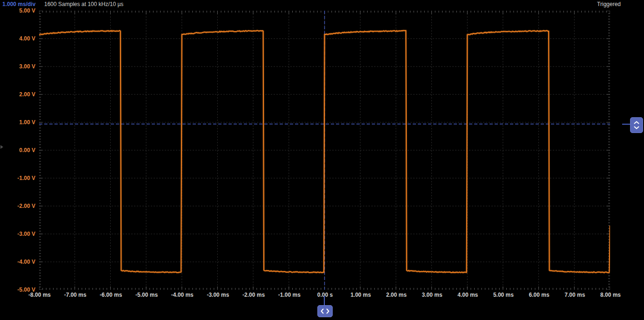  I want to click on chevron-down-icon, so click(637, 127).